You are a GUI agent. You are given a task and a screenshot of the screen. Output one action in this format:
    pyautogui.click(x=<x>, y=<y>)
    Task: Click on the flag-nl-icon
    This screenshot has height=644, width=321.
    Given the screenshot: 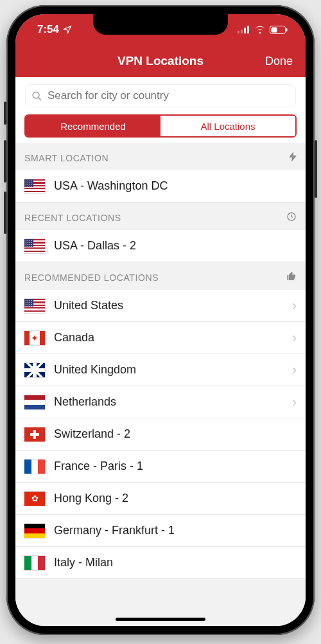 What is the action you would take?
    pyautogui.click(x=35, y=402)
    